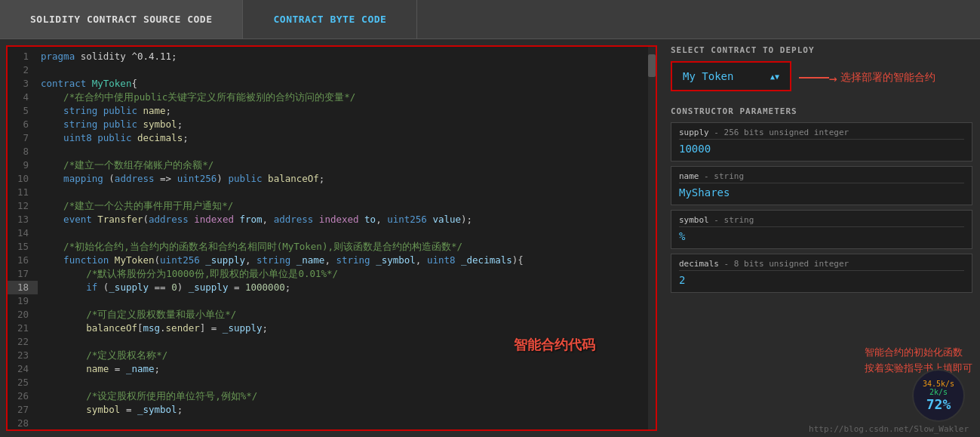  What do you see at coordinates (23, 152) in the screenshot?
I see `line-number: 8` at bounding box center [23, 152].